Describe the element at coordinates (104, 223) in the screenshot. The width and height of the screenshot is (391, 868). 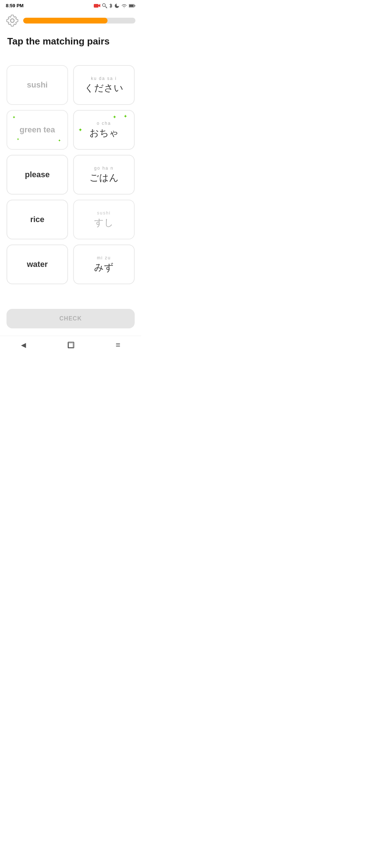
I see `card-sushi-jp-japanese: すし` at that location.